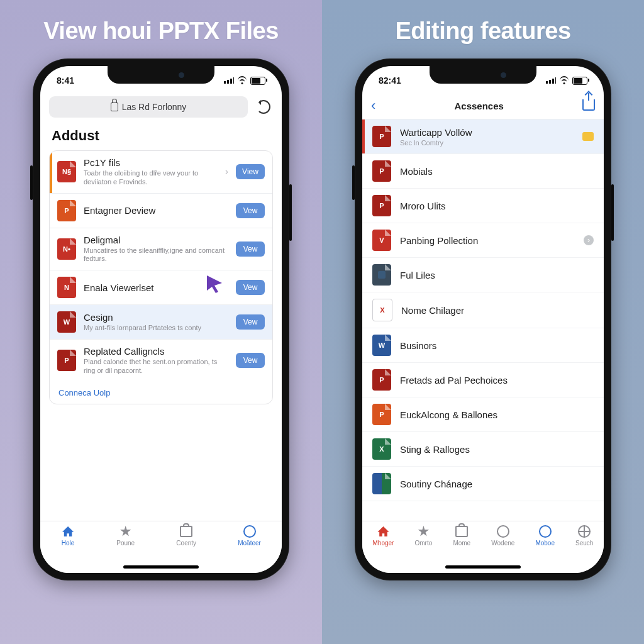 The height and width of the screenshot is (644, 644). What do you see at coordinates (584, 531) in the screenshot?
I see `globe-icon` at bounding box center [584, 531].